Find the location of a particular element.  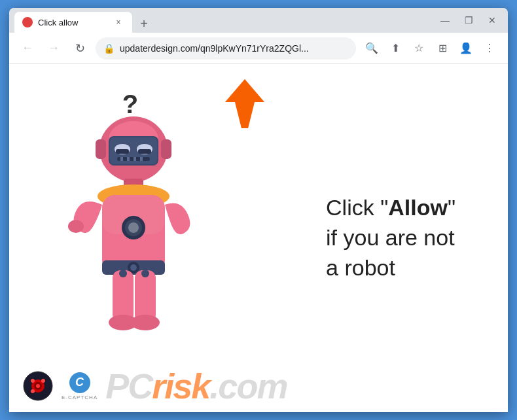

message-container: Click "Allow" if you are not a robot is located at coordinates (391, 238).